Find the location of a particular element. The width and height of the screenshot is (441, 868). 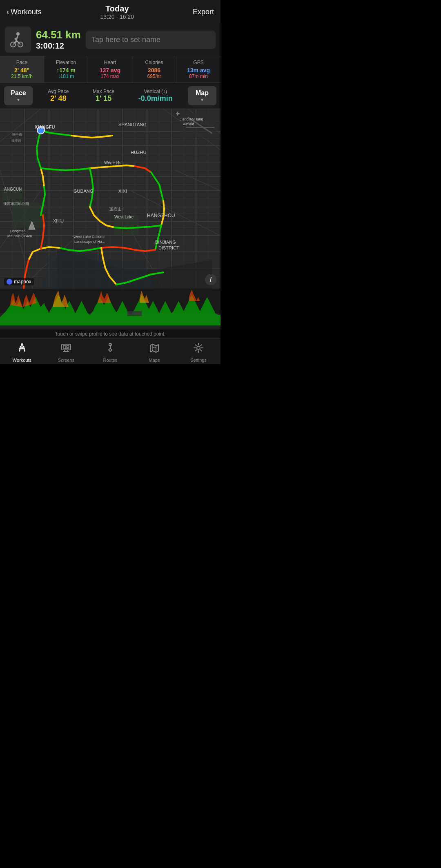

svg-text: Airfield is located at coordinates (189, 124).